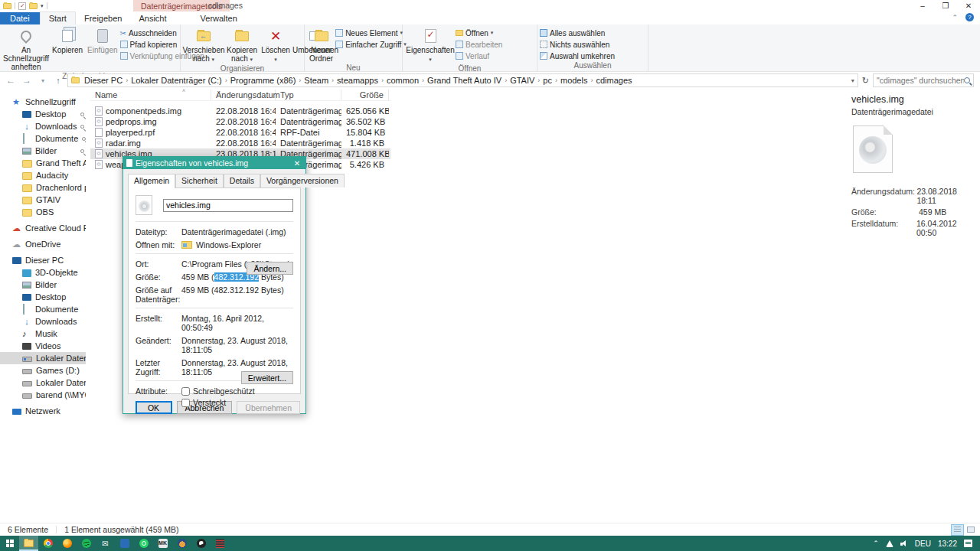  Describe the element at coordinates (574, 80) in the screenshot. I see `breadcrumb-models: models` at that location.